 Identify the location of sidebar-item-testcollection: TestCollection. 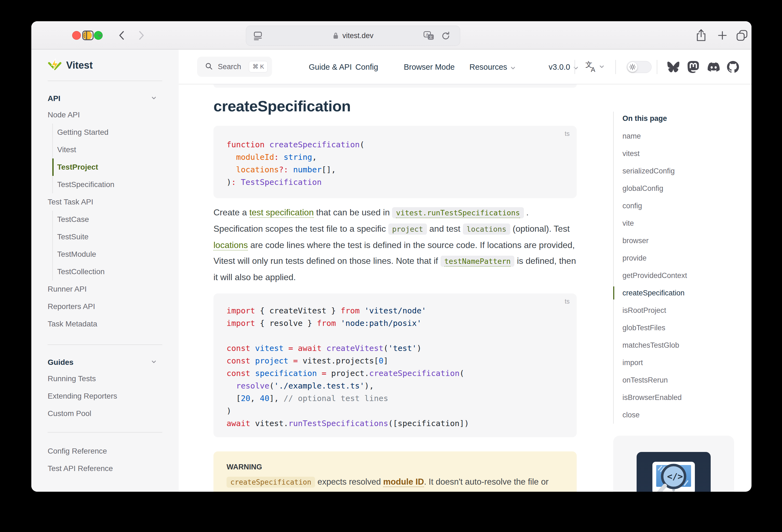
(115, 272).